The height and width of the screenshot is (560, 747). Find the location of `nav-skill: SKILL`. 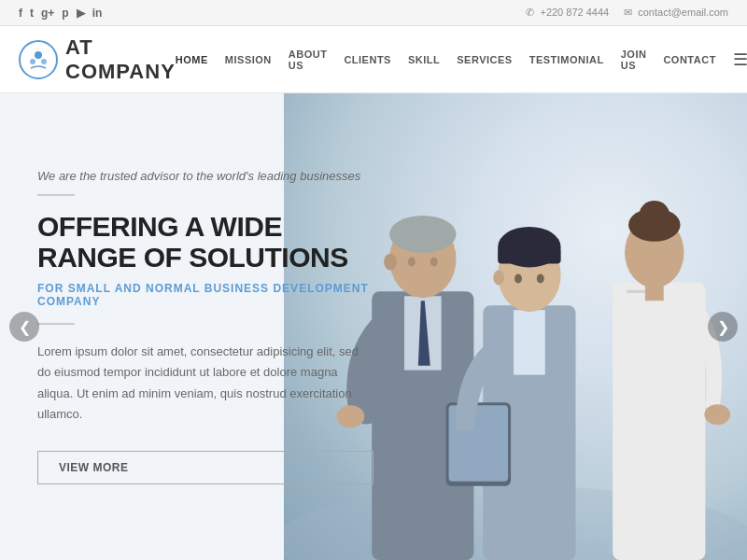

nav-skill: SKILL is located at coordinates (424, 60).